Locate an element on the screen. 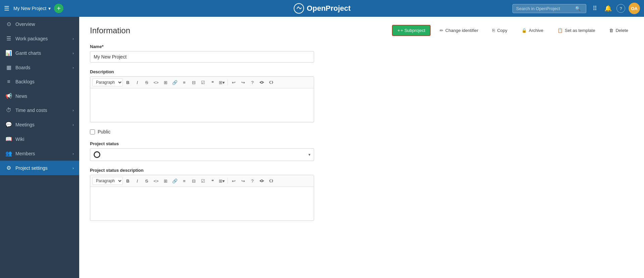 This screenshot has height=278, width=644. time-costs-icon: ⏱ is located at coordinates (9, 110).